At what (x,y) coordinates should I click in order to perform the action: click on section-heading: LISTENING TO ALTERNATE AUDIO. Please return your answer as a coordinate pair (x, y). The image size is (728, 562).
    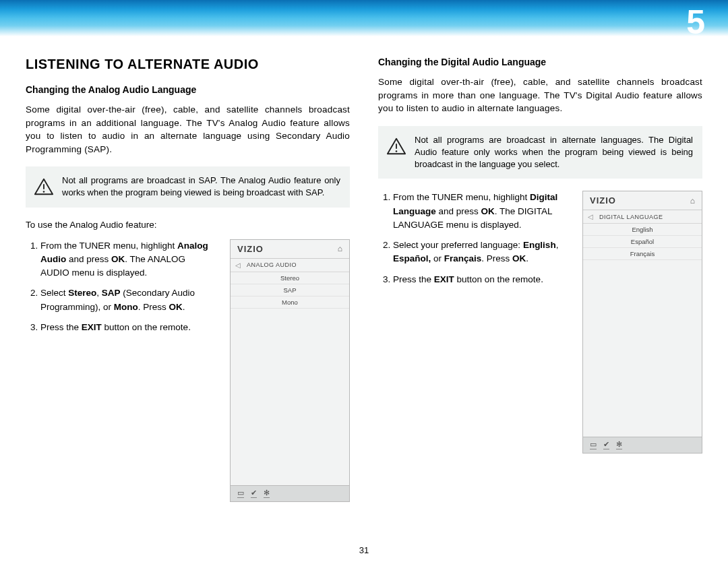
    Looking at the image, I should click on (187, 65).